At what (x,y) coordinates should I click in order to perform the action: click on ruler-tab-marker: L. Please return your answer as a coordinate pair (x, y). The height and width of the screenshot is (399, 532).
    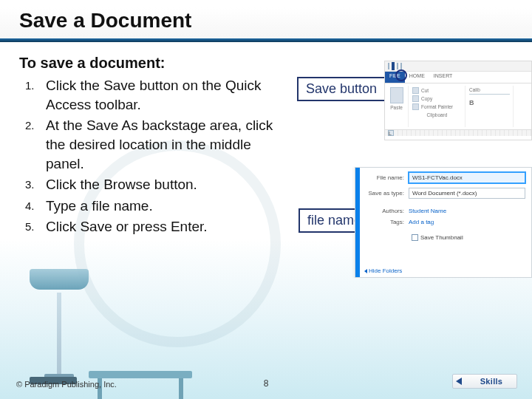
    Looking at the image, I should click on (391, 133).